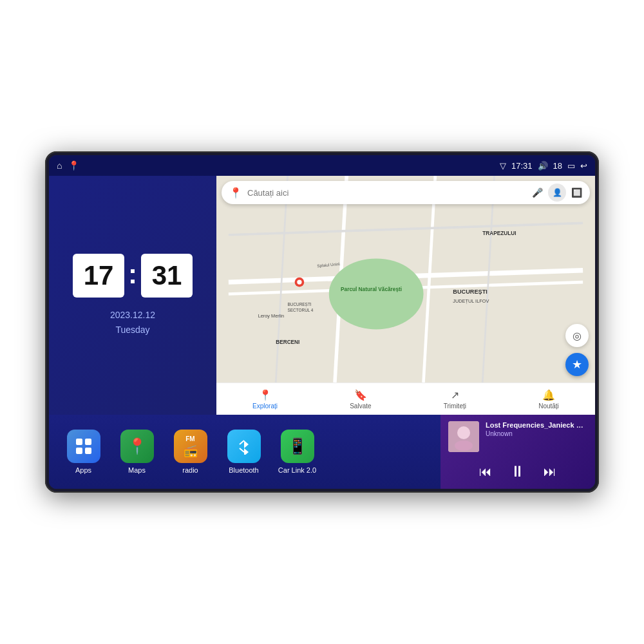 The width and height of the screenshot is (644, 644). I want to click on home-icon: ⌂, so click(59, 166).